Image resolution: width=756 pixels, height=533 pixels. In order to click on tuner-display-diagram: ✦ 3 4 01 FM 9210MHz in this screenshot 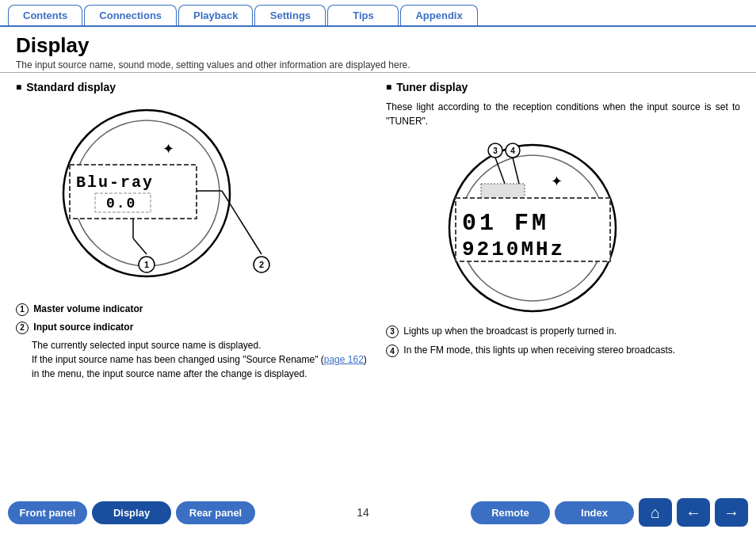, I will do `click(536, 226)`.